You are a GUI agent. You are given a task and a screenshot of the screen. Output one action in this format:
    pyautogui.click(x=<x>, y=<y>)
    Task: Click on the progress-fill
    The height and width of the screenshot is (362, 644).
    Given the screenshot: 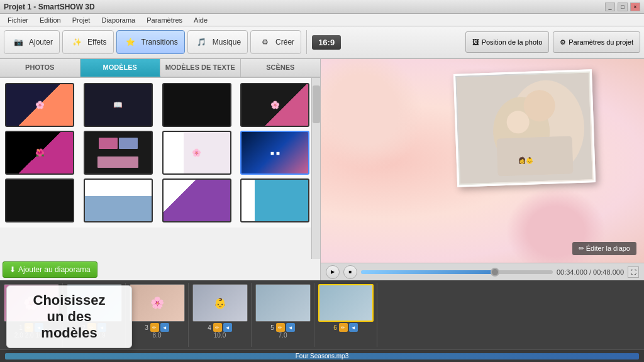 What is the action you would take?
    pyautogui.click(x=428, y=272)
    